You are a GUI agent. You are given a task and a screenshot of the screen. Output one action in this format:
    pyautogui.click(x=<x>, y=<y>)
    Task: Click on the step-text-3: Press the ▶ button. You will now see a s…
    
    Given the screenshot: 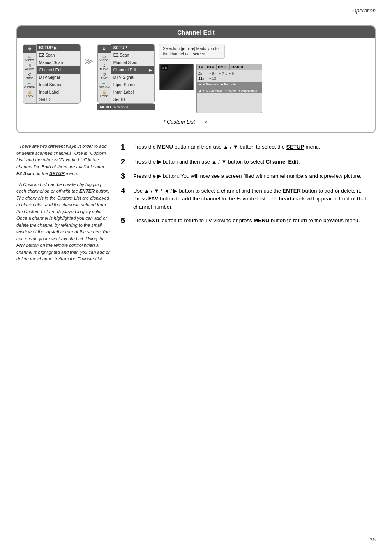 What is the action you would take?
    pyautogui.click(x=254, y=176)
    